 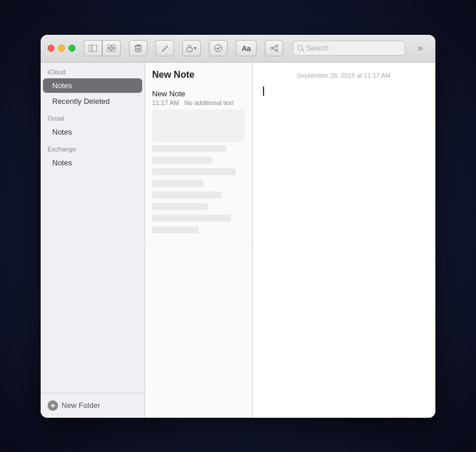 What do you see at coordinates (238, 49) in the screenshot?
I see `titlebar: ▾ Aa Search »` at bounding box center [238, 49].